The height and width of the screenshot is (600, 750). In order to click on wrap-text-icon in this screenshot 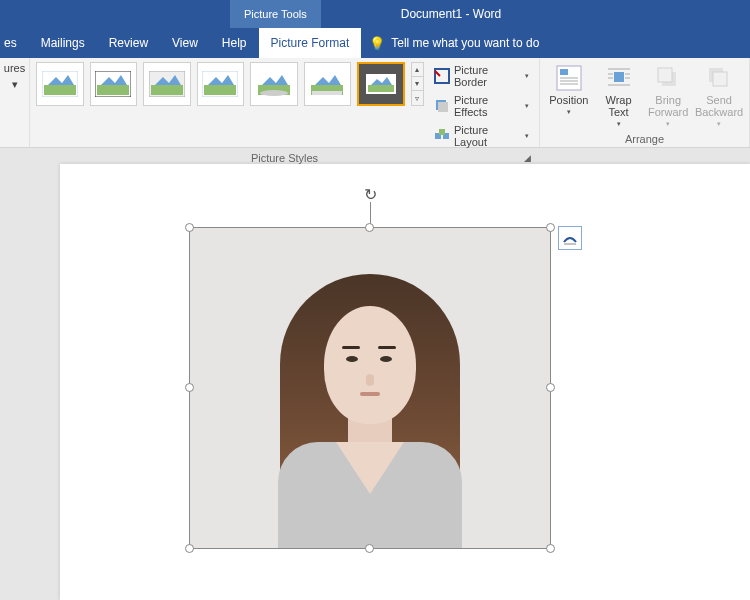, I will do `click(619, 78)`.